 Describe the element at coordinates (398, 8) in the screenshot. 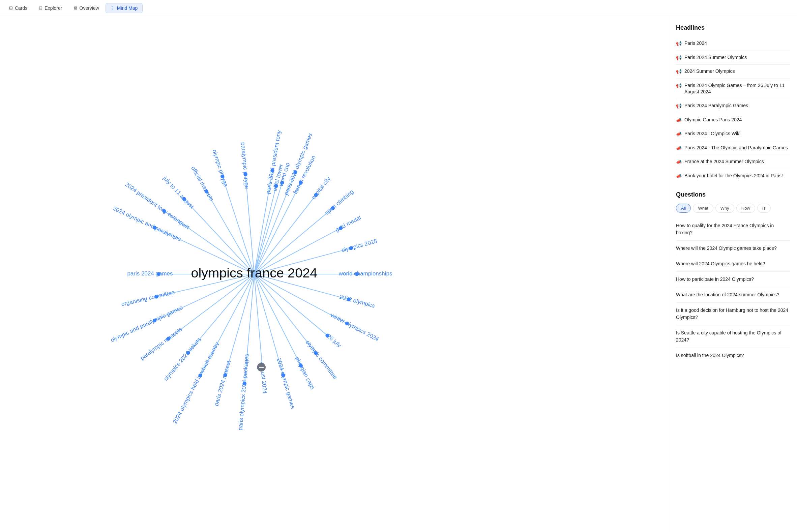

I see `top-navigation: ⊞Cards⊟Explorer⊠Overview⋮Mind Map` at that location.